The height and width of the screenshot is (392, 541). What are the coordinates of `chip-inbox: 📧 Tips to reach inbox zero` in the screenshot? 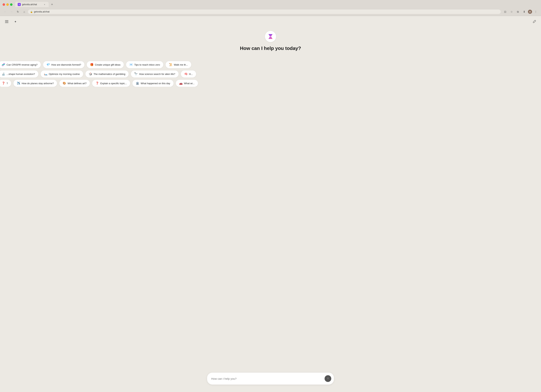 It's located at (145, 65).